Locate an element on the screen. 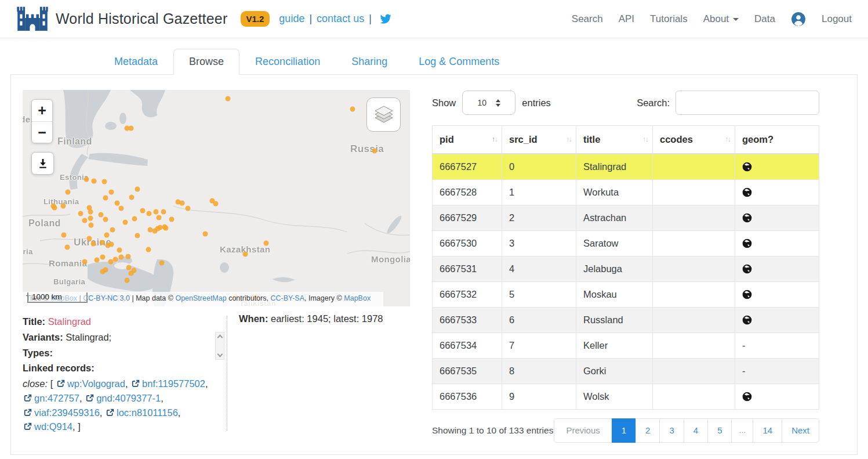 The width and height of the screenshot is (868, 459). linked-record-link: gn:472757 is located at coordinates (57, 398).